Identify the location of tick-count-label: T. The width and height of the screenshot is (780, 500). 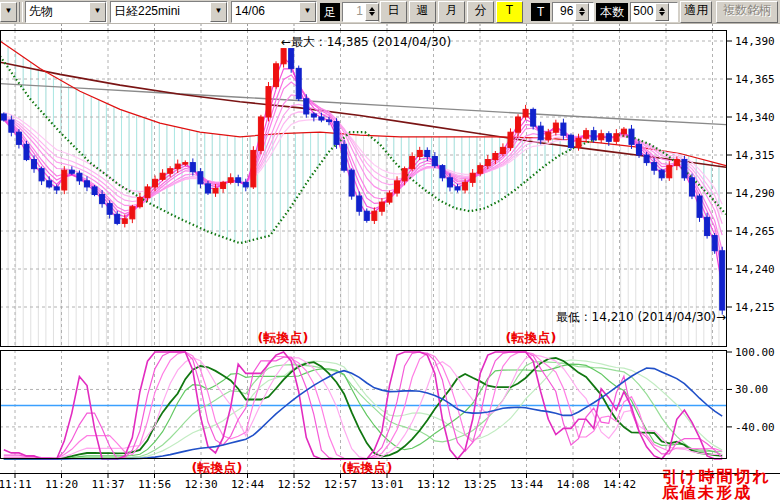
(540, 12).